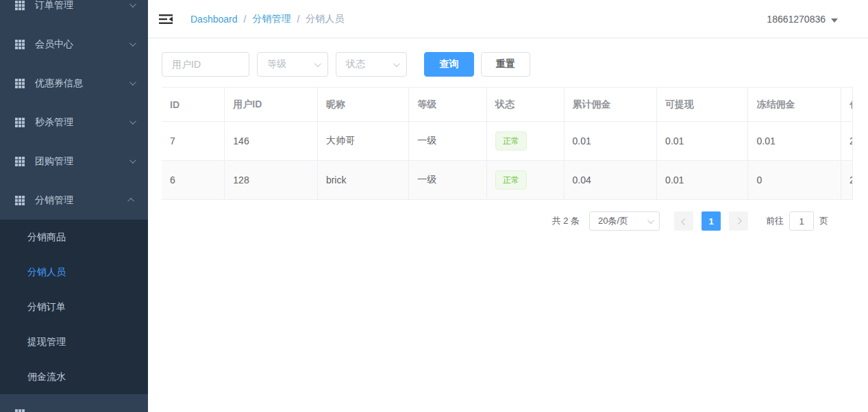  I want to click on level-select-placeholder: 等级, so click(277, 64).